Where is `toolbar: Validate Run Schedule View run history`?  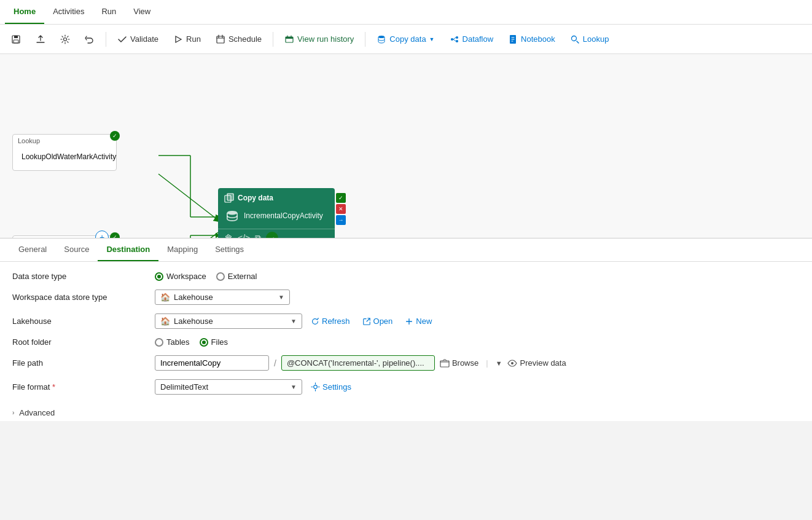 toolbar: Validate Run Schedule View run history is located at coordinates (406, 39).